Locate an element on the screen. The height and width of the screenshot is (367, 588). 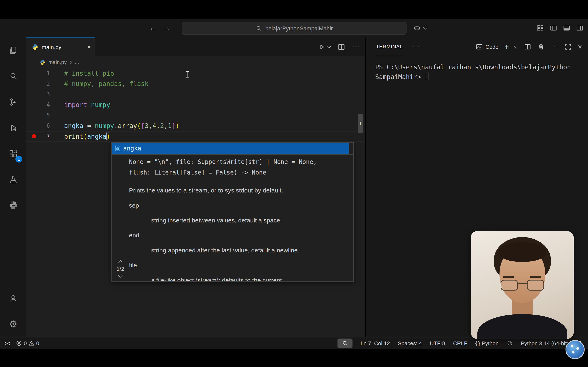
line-number: 4 is located at coordinates (38, 105).